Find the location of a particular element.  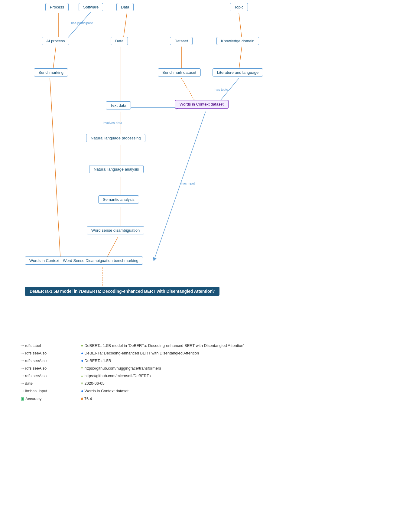

node-wic-benchmarking: Words in Context - Word Sense Disambigua… is located at coordinates (84, 261).